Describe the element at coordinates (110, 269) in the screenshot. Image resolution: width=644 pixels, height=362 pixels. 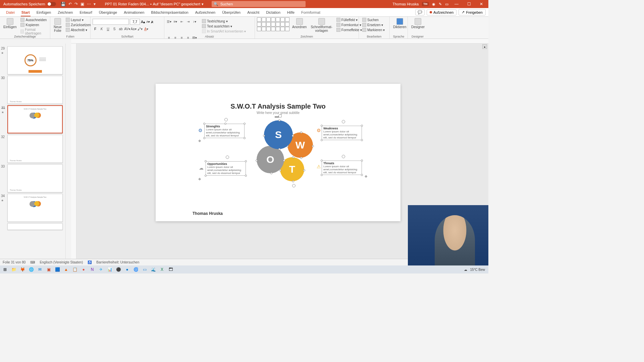
I see `app-icon: 📊` at that location.